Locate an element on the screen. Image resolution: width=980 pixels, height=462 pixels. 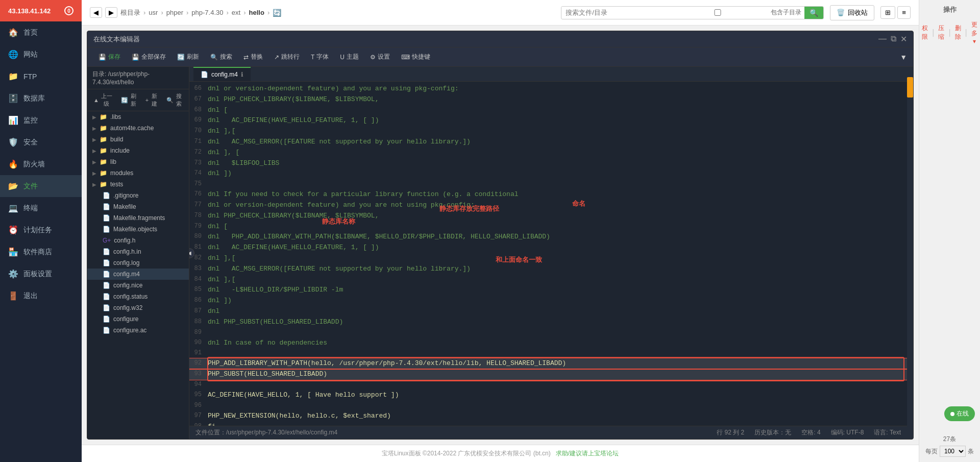
goto-button: ↗ 跳转行 is located at coordinates (287, 57).